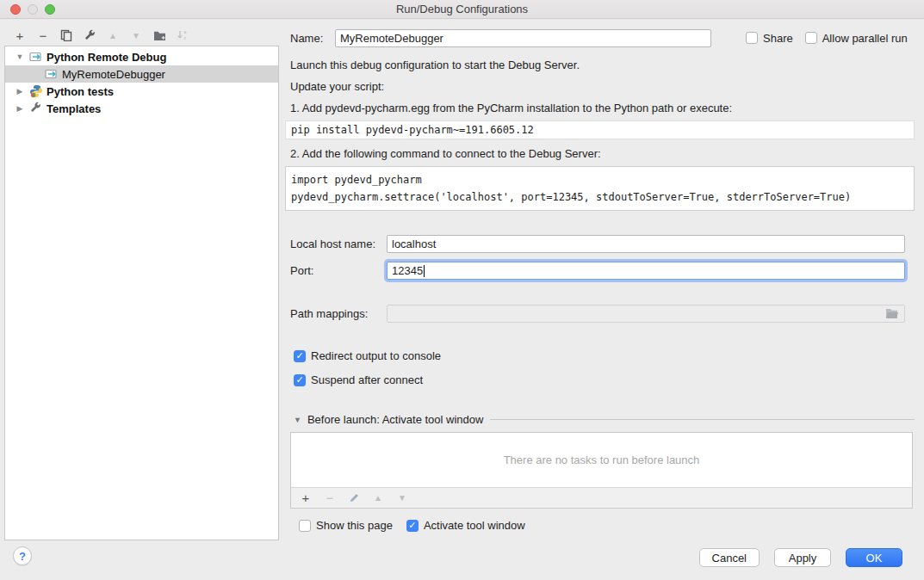 This screenshot has width=924, height=580. What do you see at coordinates (402, 498) in the screenshot?
I see `move-task-down-icon: ▼` at bounding box center [402, 498].